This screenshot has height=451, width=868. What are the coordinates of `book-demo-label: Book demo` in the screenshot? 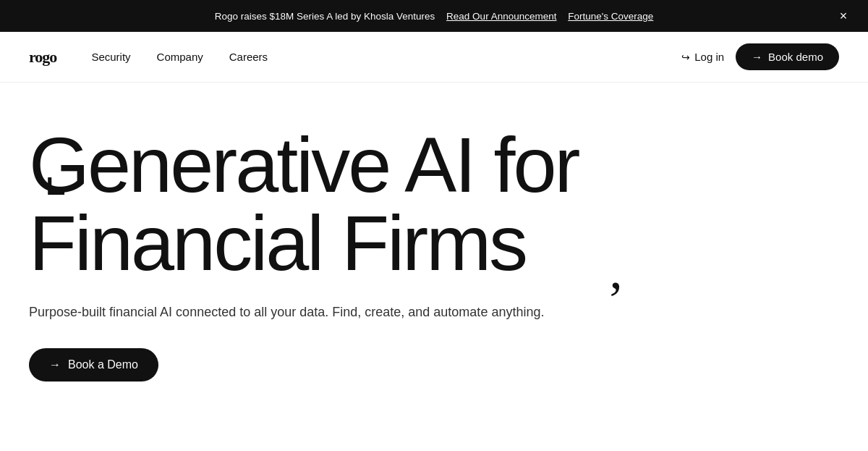 It's located at (796, 56).